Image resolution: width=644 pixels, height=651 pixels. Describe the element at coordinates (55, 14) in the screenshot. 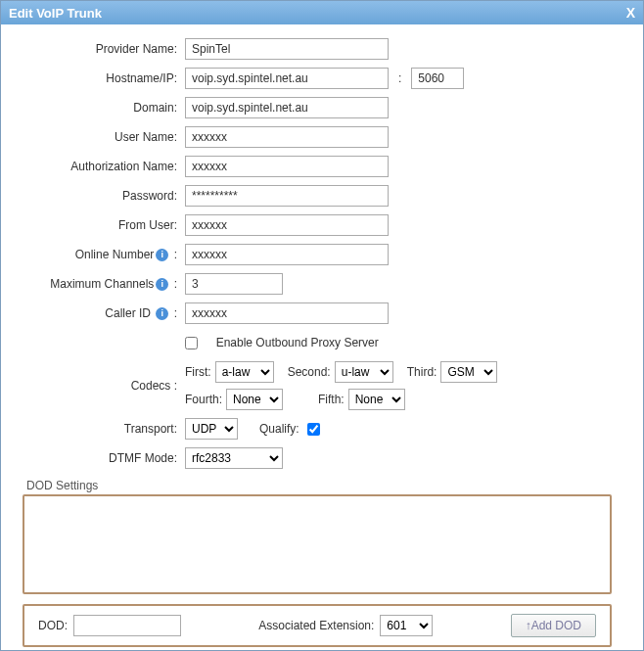

I see `window-title: Edit VoIP Trunk` at that location.